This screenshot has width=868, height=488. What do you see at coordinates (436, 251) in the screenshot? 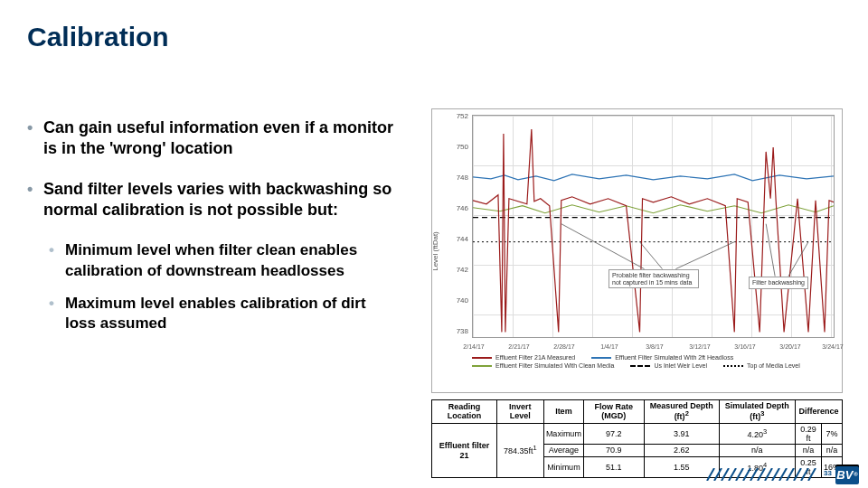
I see `y-axis-label: Level (ftDat)` at bounding box center [436, 251].